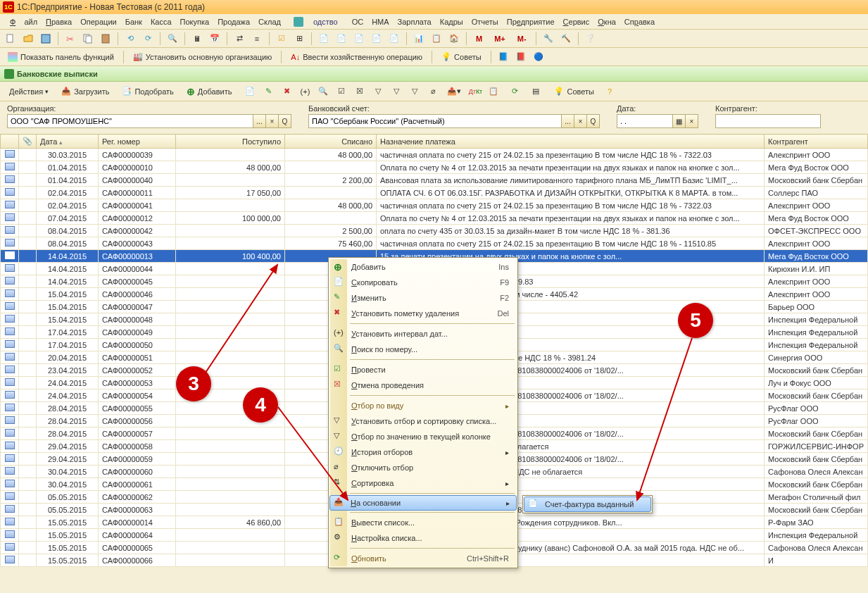 The height and width of the screenshot is (593, 868). Describe the element at coordinates (433, 92) in the screenshot. I see `act-filter-off-icon: ⌀` at that location.